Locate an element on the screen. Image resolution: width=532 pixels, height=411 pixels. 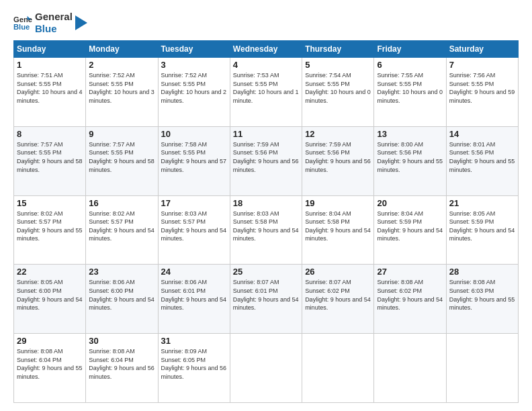
calendar-cell: 6Sunrise: 7:55 AMSunset: 5:55 PMDaylight… is located at coordinates (410, 93).